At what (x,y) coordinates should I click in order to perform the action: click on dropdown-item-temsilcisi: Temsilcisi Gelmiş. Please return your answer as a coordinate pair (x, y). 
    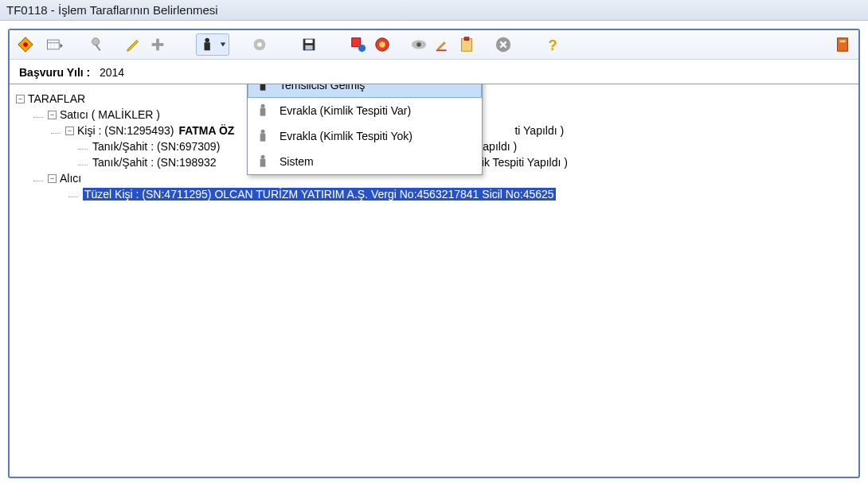
    Looking at the image, I should click on (365, 91).